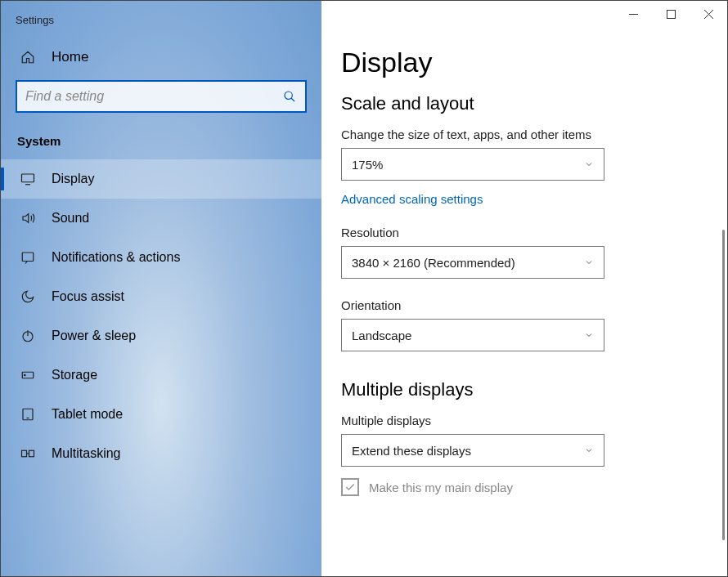 Image resolution: width=728 pixels, height=577 pixels. Describe the element at coordinates (519, 487) in the screenshot. I see `main-display-checkbox: Make this my main display` at that location.